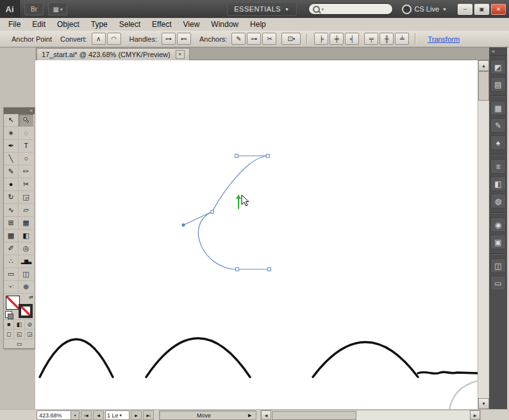 This screenshot has height=420, width=509. What do you see at coordinates (99, 416) in the screenshot?
I see `previous-artboard-button: ◀` at bounding box center [99, 416].